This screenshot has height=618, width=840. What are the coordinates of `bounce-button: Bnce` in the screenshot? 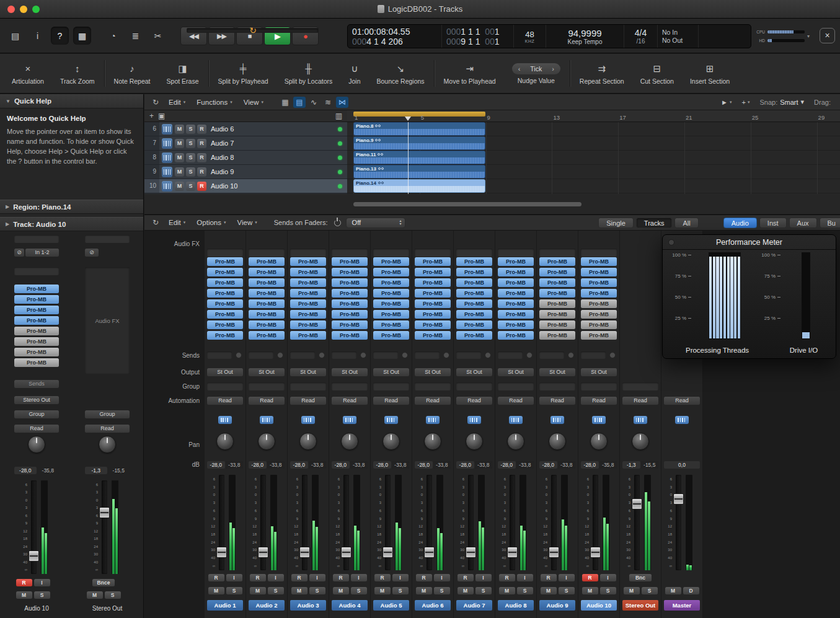 It's located at (104, 583).